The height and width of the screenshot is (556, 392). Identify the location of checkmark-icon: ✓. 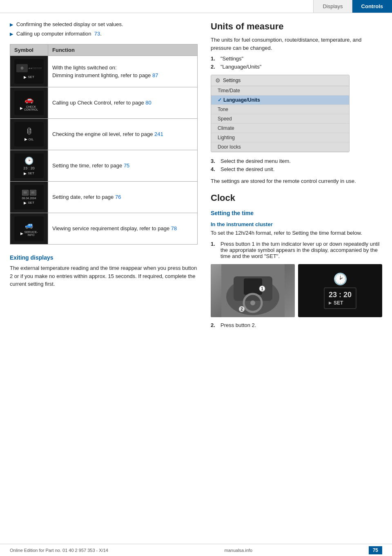
(220, 100).